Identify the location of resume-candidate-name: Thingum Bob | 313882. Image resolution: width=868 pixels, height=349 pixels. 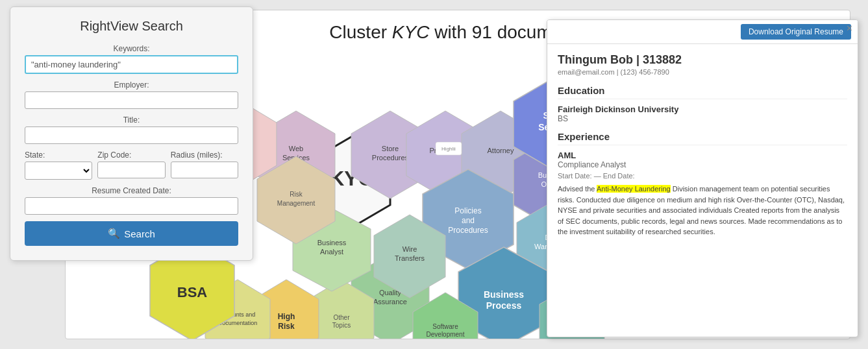
(702, 60).